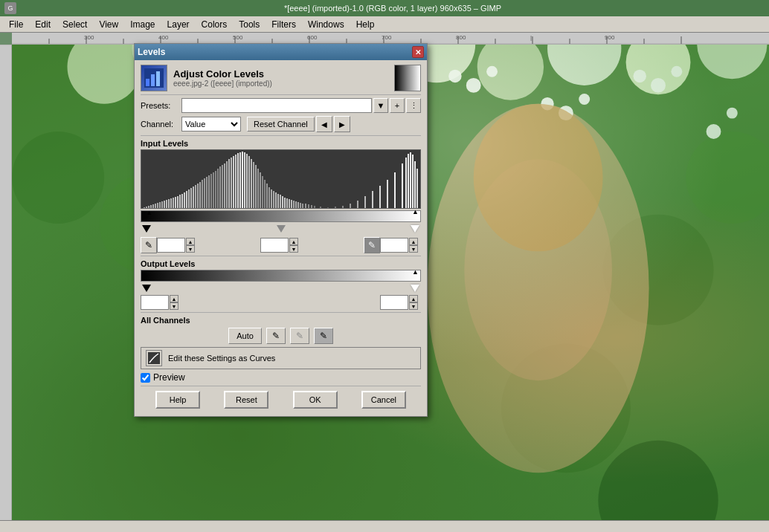  Describe the element at coordinates (281, 216) in the screenshot. I see `input-slider-track: ▲ ▲` at that location.